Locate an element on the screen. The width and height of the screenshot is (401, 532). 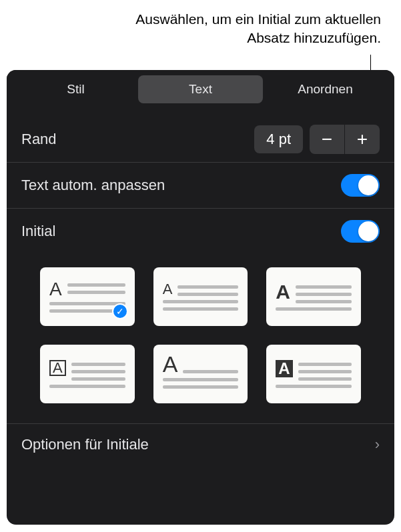
autofit-row: Text autom. anpassen is located at coordinates (200, 185).